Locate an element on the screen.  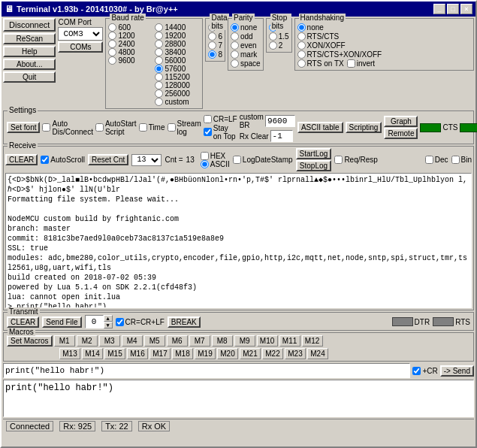
macro-m14-button: M14 is located at coordinates (92, 353).